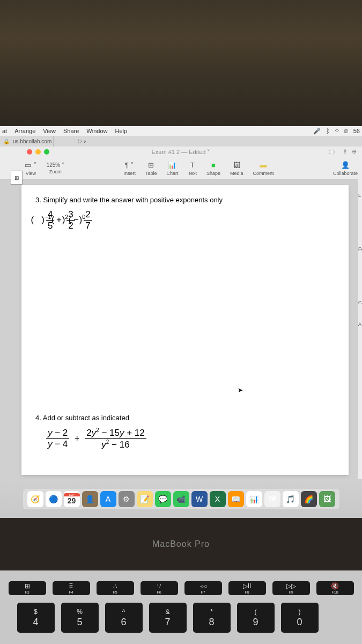 This screenshot has height=644, width=362. What do you see at coordinates (145, 499) in the screenshot?
I see `dock-notes-icon: 📝` at bounding box center [145, 499].